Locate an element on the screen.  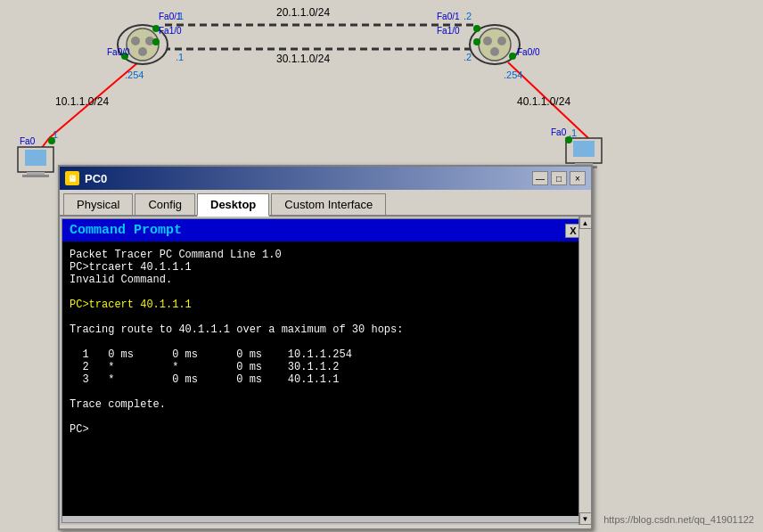
svg-text: 10.1.1.0/24 is located at coordinates (82, 102).